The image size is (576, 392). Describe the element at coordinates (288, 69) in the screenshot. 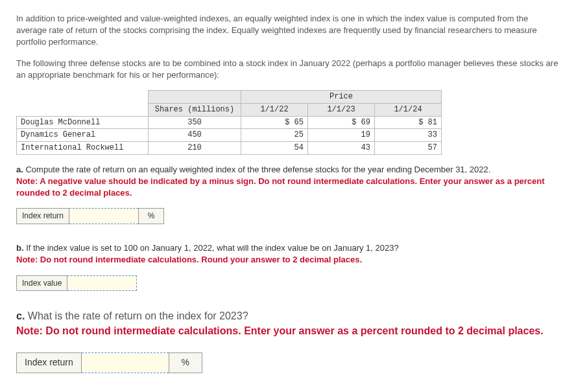

I see `intro-paragraph-2: The following three defense stocks are t…` at that location.